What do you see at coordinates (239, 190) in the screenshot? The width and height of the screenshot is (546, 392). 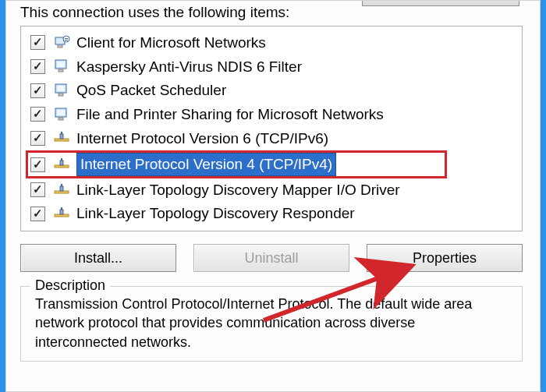 I see `list-item-label: Link-Layer Topology Discovery Mapper I/O…` at bounding box center [239, 190].